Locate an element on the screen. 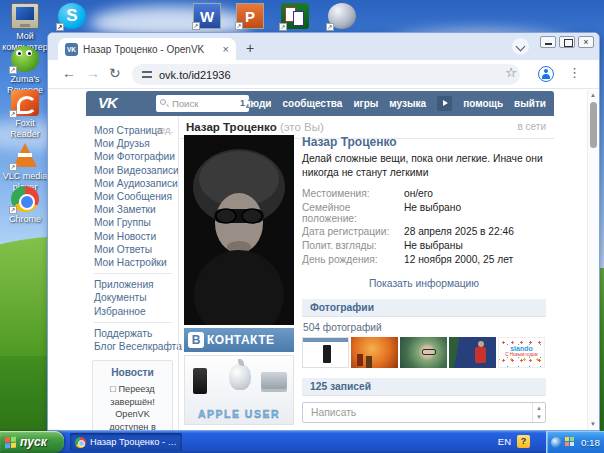 The image size is (604, 453). back-button: ← is located at coordinates (69, 73).